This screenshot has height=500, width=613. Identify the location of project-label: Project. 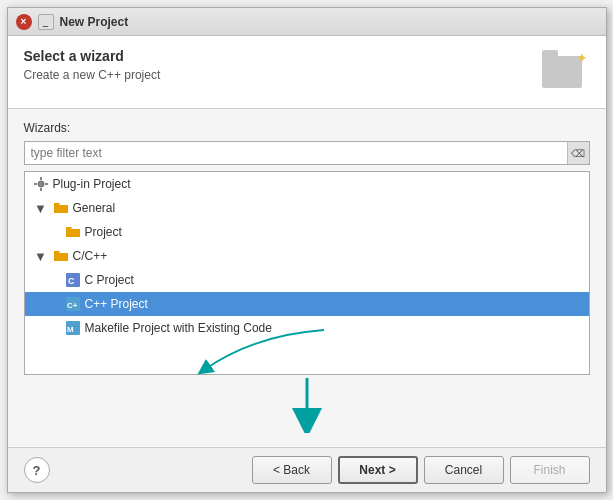
(104, 232).